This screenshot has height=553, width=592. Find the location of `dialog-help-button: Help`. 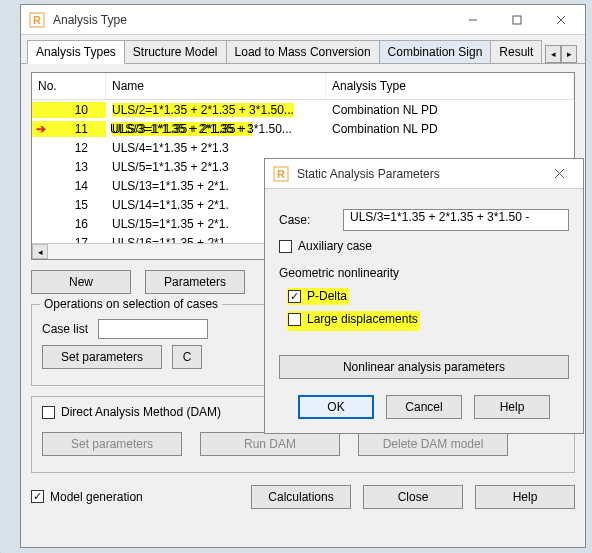

dialog-help-button: Help is located at coordinates (512, 407).